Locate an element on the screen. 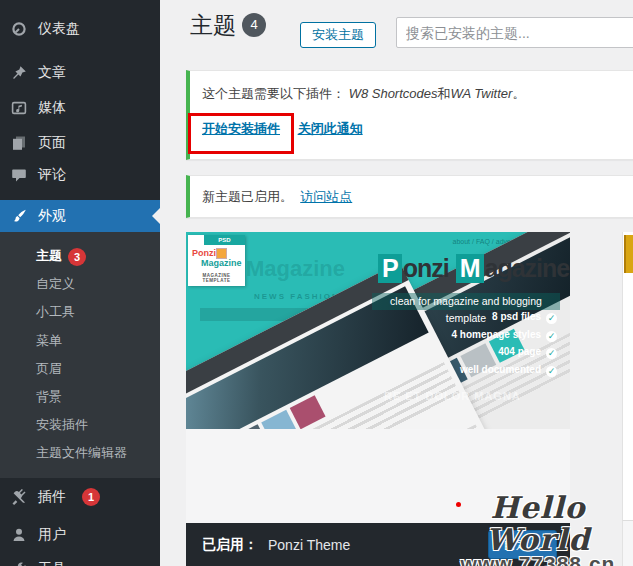  wrench-icon is located at coordinates (19, 563).